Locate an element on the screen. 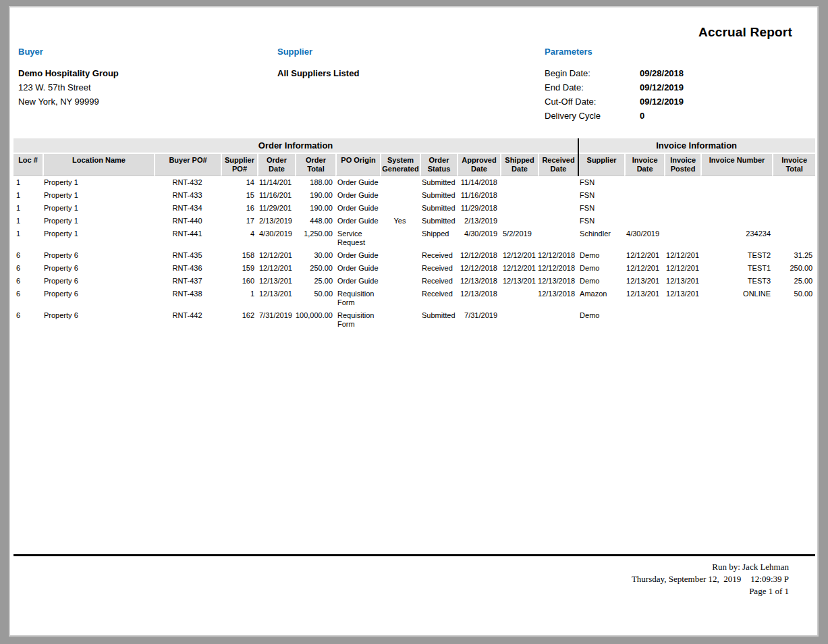 Image resolution: width=828 pixels, height=644 pixels. report-footer: Run by: Jack Lehman Thursday, September … is located at coordinates (710, 579).